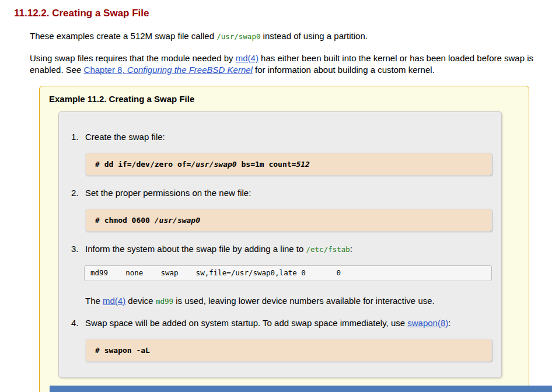 This screenshot has height=392, width=552. What do you see at coordinates (246, 323) in the screenshot?
I see `step-4-label: Swap space will be added on system start…` at bounding box center [246, 323].